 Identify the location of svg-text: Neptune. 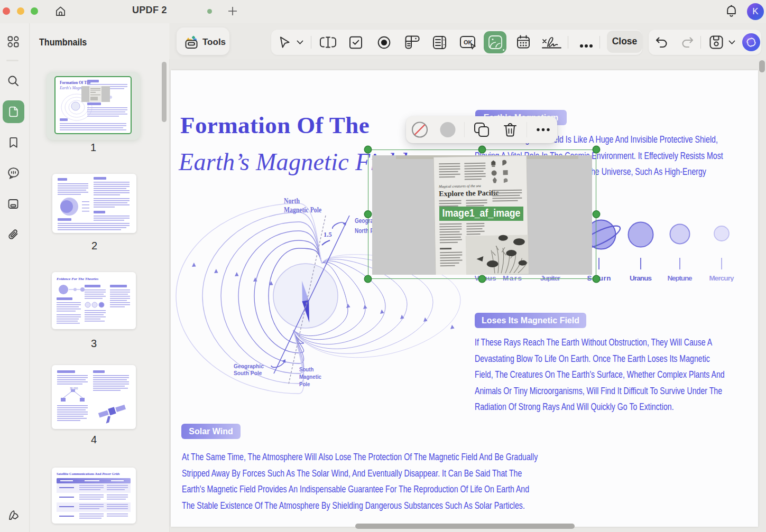
(680, 278).